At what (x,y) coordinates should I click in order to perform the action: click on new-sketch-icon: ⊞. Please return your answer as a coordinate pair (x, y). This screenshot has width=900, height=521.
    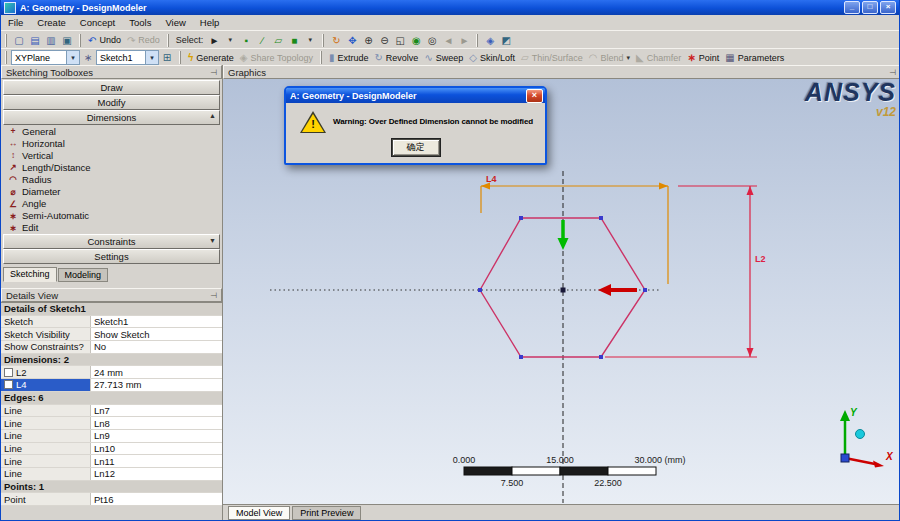
    Looking at the image, I should click on (167, 58).